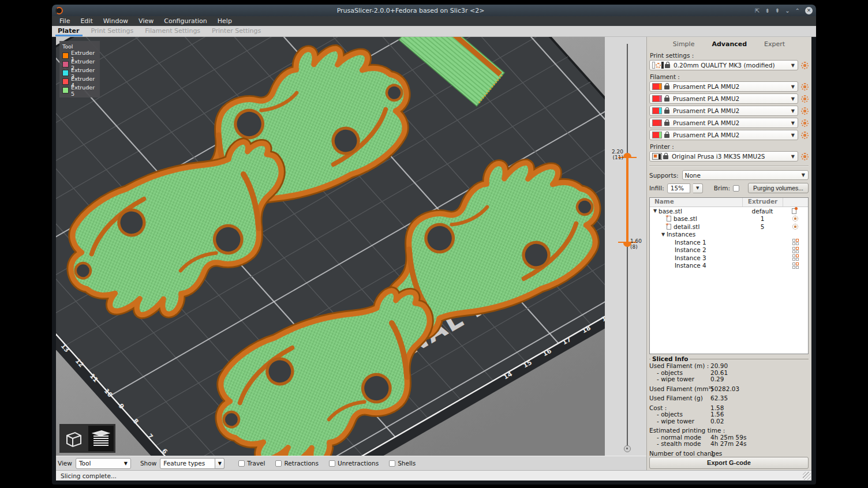  I want to click on tree-row-instance-4: Instance 4, so click(729, 266).